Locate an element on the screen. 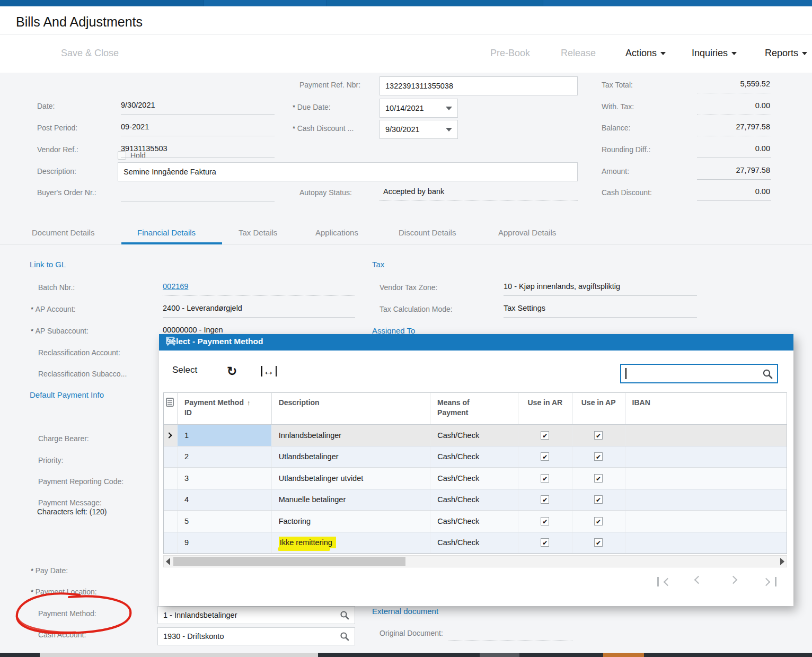 The height and width of the screenshot is (657, 812). table-row: 1InnlandsbetalingerCash/Check is located at coordinates (475, 436).